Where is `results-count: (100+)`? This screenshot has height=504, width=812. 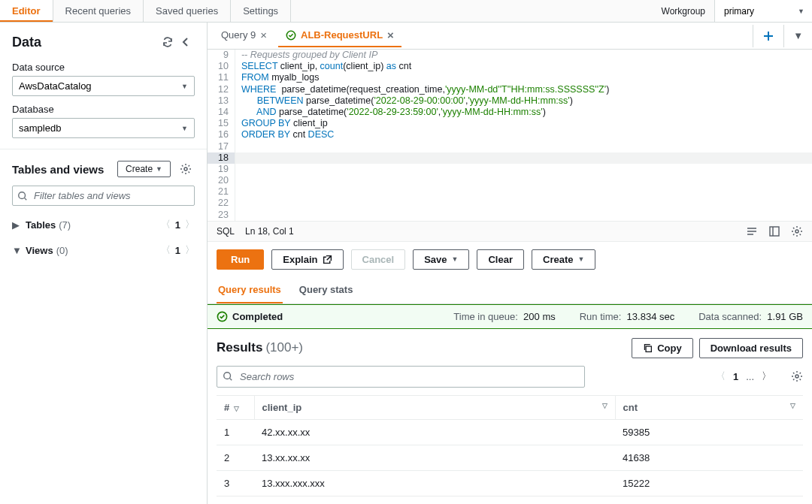 results-count: (100+) is located at coordinates (284, 348).